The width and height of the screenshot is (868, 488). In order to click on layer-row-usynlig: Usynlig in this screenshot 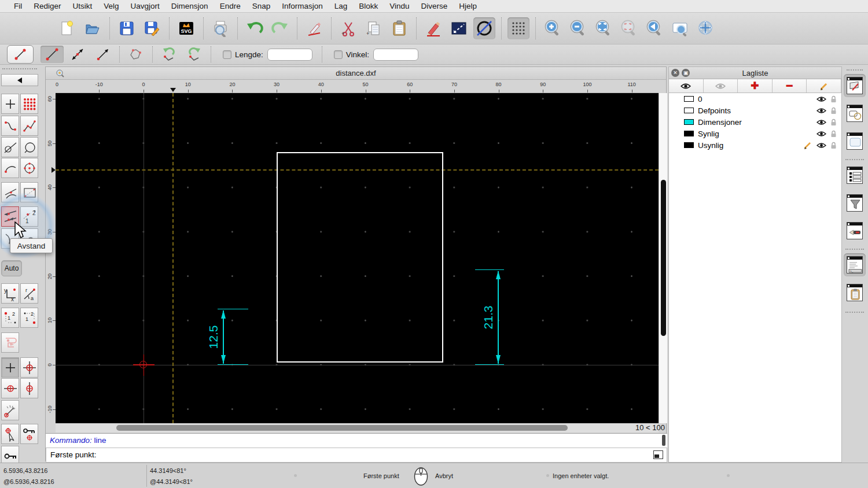, I will do `click(755, 145)`.